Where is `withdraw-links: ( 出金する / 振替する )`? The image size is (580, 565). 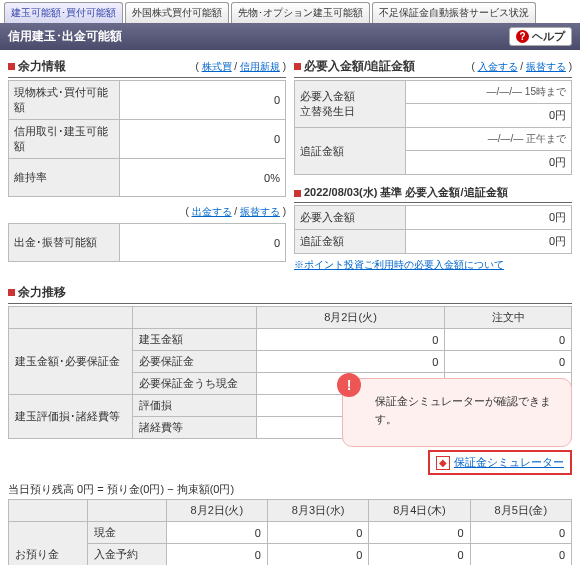 withdraw-links: ( 出金する / 振替する ) is located at coordinates (236, 212).